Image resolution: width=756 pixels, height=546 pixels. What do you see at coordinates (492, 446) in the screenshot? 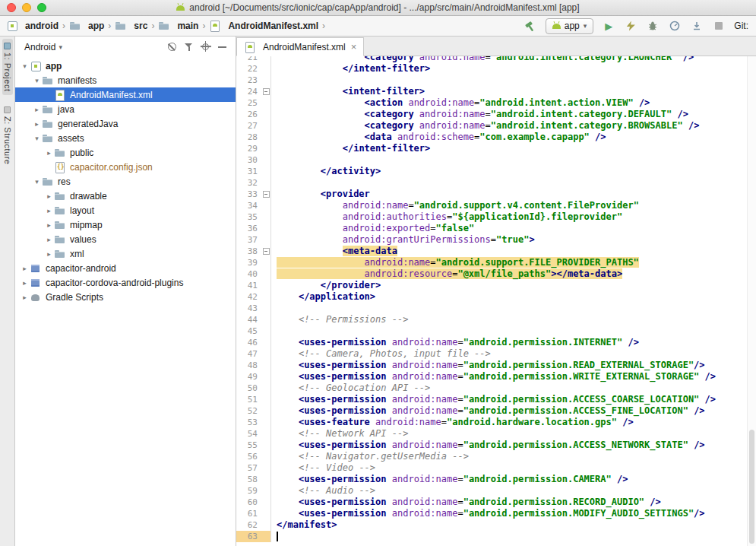
I see `code-line-55: 55 <uses-permission android:name="androi…` at bounding box center [492, 446].